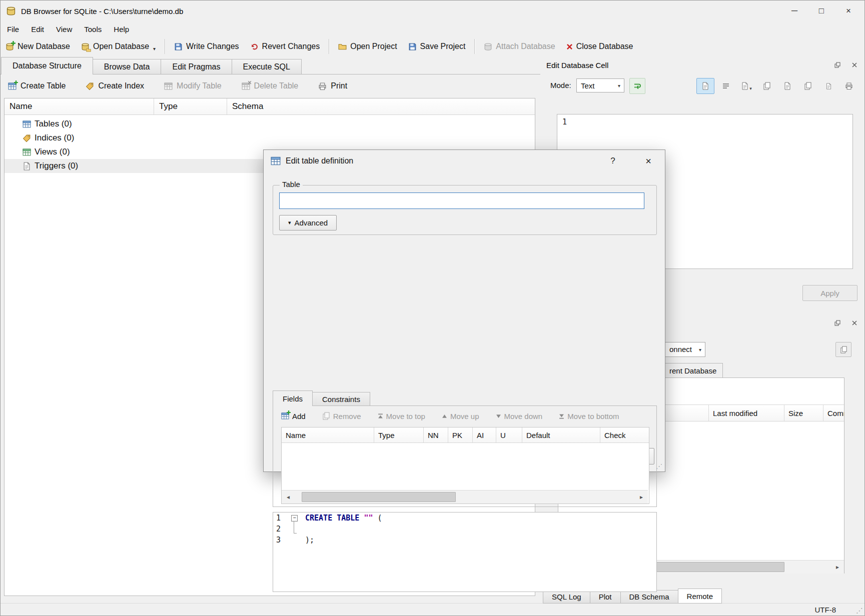  What do you see at coordinates (347, 416) in the screenshot?
I see `remove-label: Remove` at bounding box center [347, 416].